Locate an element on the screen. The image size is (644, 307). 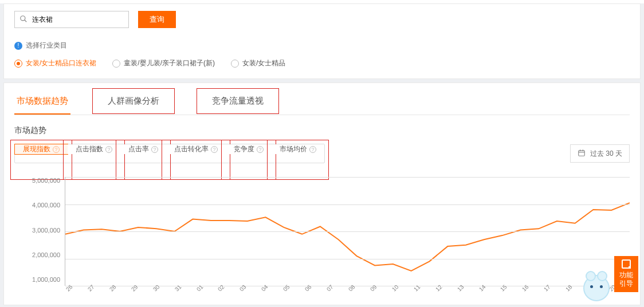
metric-group: 展现指数? 点击指数? 点击率? 点击转化率? 竞争度? 市场均价? is located at coordinates (170, 154).